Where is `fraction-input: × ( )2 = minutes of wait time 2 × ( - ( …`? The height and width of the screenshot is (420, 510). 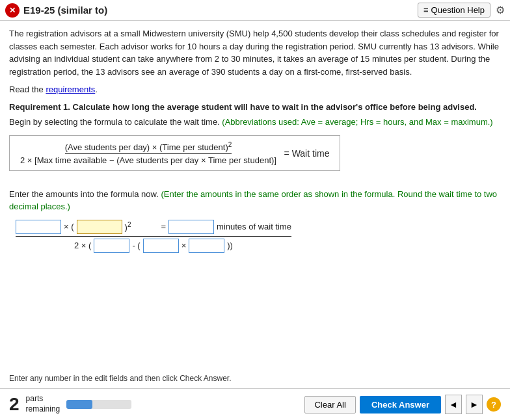 fraction-input: × ( )2 = minutes of wait time 2 × ( - ( … is located at coordinates (154, 237).